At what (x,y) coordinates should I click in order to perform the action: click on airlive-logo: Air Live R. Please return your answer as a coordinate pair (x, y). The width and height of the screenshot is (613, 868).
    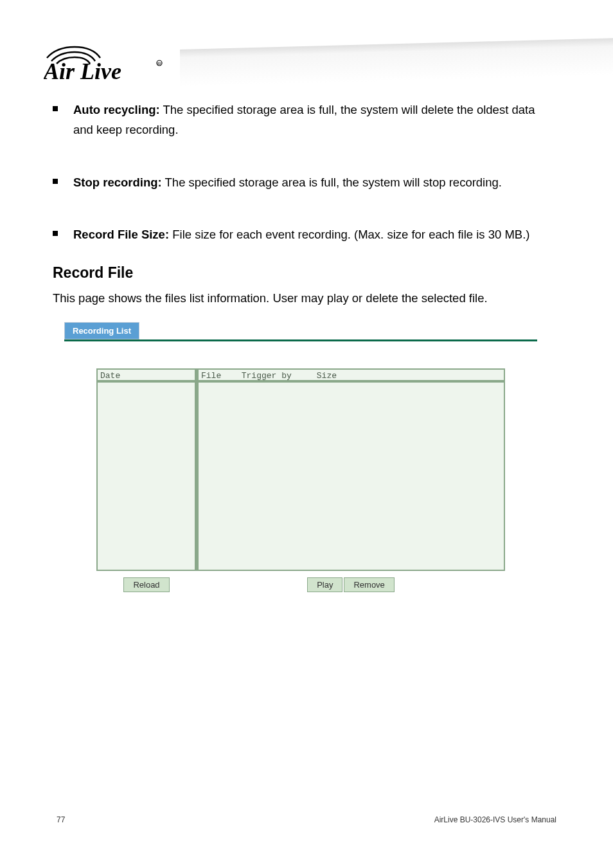
    Looking at the image, I should click on (111, 59).